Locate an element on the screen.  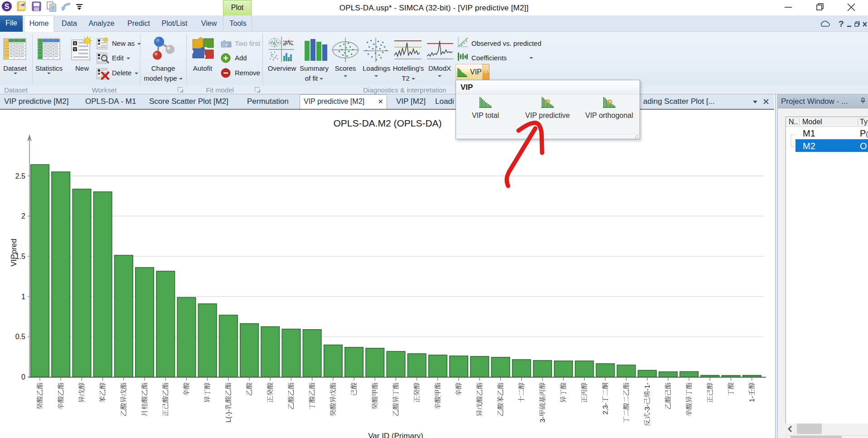
svg-text: P is located at coordinates (548, 102).